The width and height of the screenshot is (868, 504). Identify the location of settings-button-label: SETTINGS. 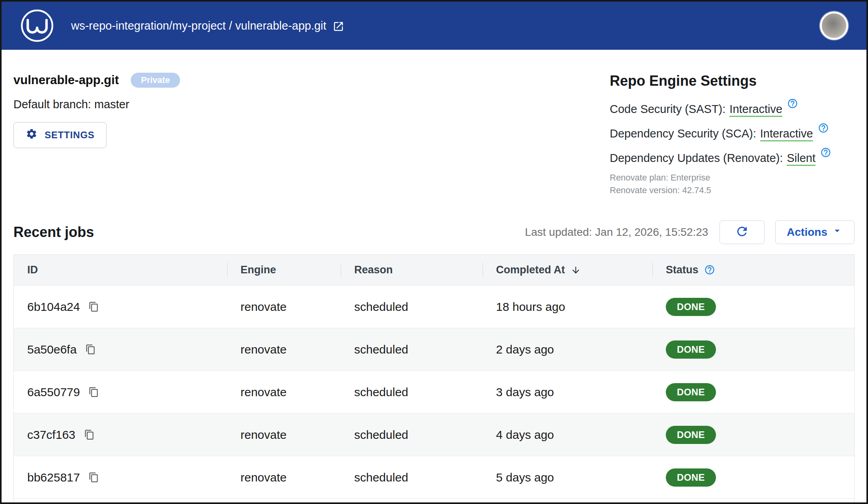
(70, 135).